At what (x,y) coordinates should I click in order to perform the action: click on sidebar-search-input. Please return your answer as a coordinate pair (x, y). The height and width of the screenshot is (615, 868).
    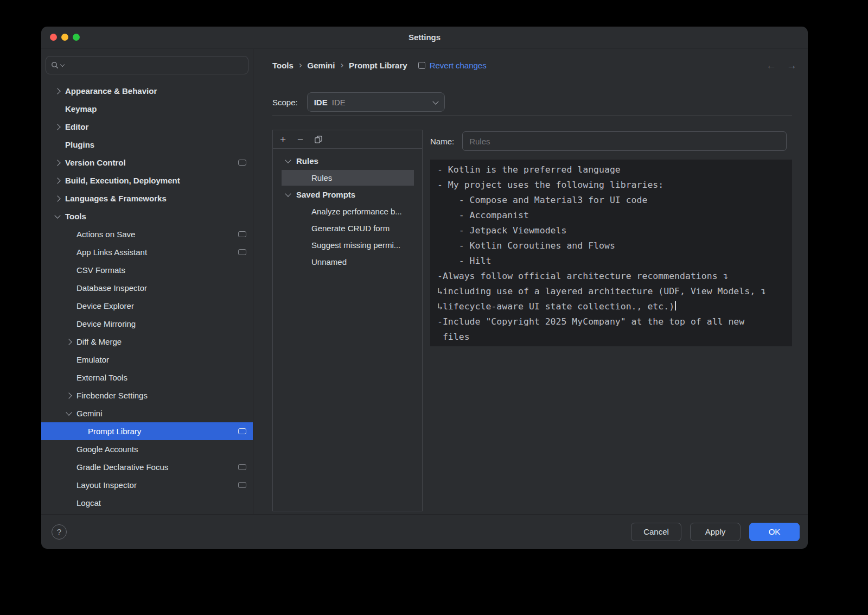
    Looking at the image, I should click on (155, 65).